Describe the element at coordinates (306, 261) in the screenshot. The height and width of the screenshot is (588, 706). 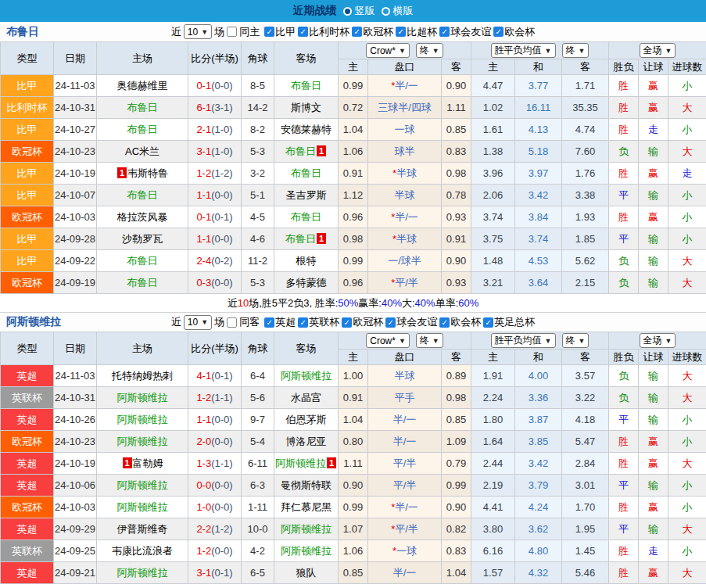
I see `away-team-link: 根特` at that location.